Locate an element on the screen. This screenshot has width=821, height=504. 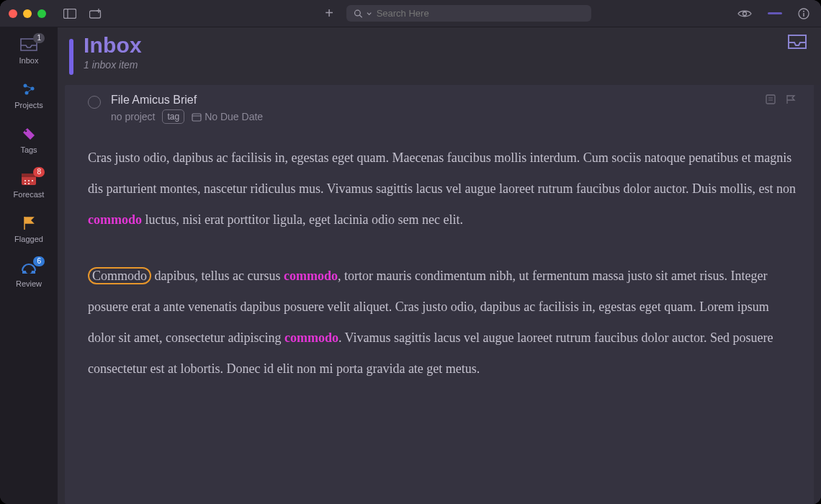
sidebar-item-label: Tags is located at coordinates (29, 150).